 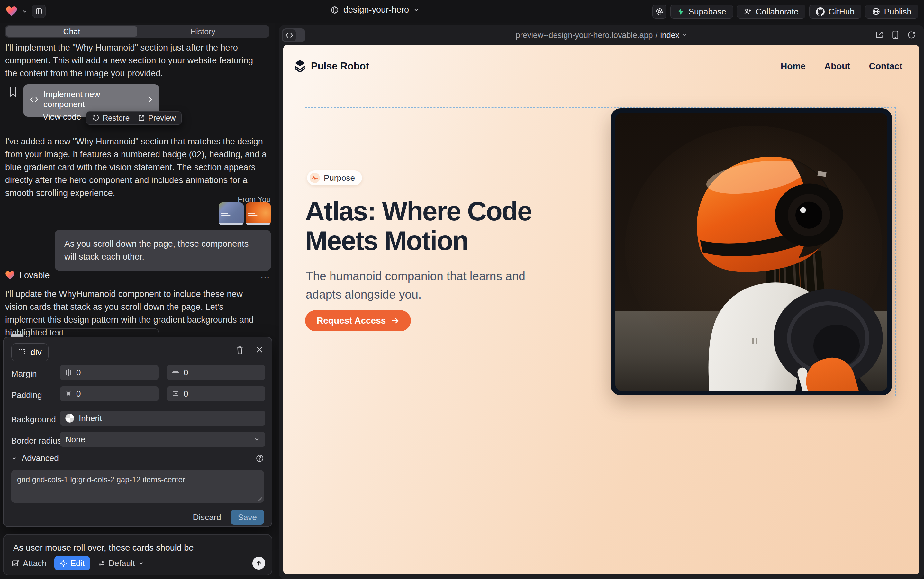 What do you see at coordinates (216, 372) in the screenshot?
I see `margin-y-input: 0` at bounding box center [216, 372].